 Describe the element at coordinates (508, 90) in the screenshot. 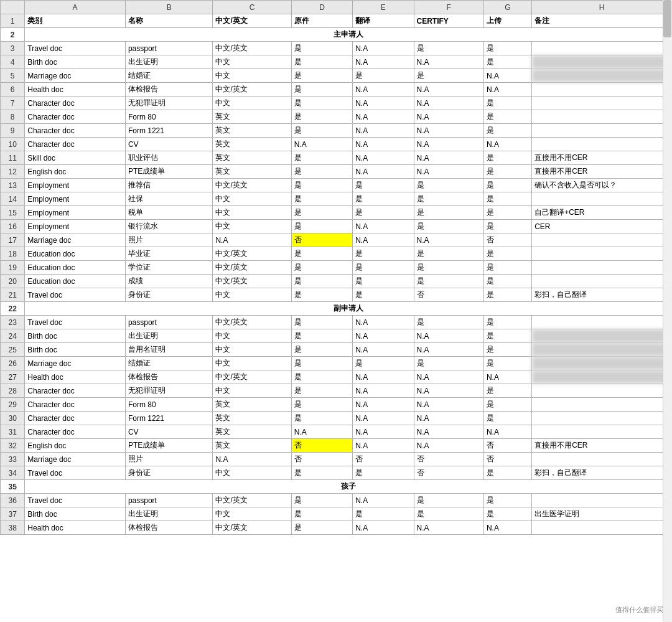

I see `cell-g-6: N.A` at that location.